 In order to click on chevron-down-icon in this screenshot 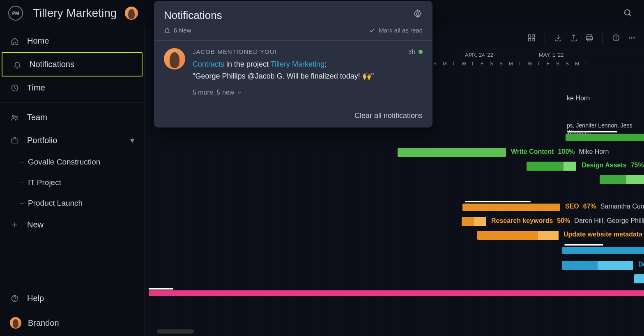, I will do `click(239, 93)`.